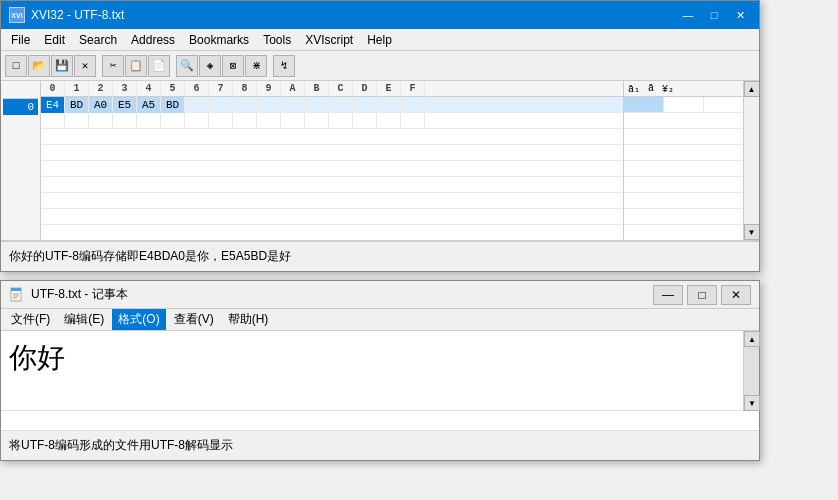 The height and width of the screenshot is (500, 838). I want to click on notepad-app-icon, so click(17, 295).